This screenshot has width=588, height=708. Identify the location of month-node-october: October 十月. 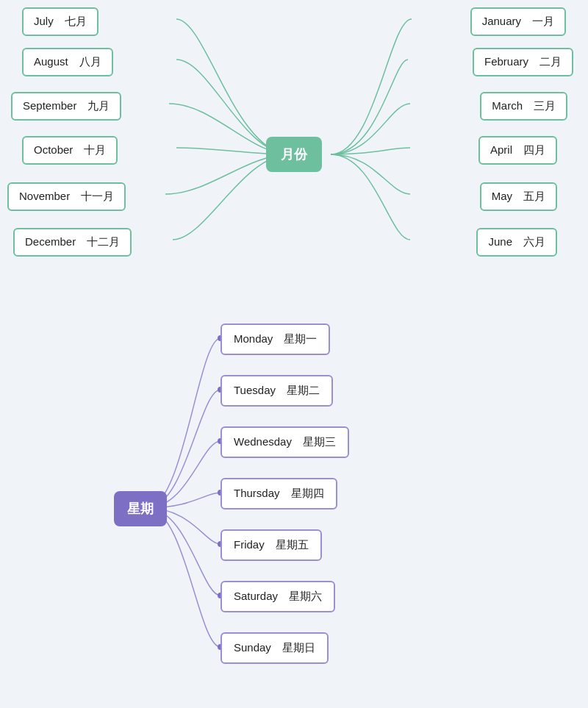
(70, 150).